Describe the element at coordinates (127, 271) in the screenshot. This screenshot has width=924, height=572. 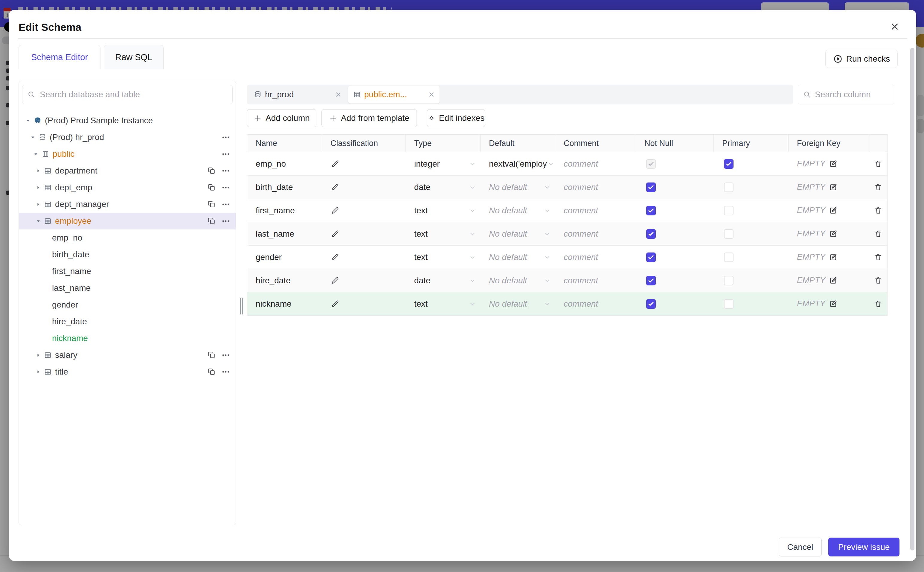
I see `tree-item-first_name: first_name` at that location.